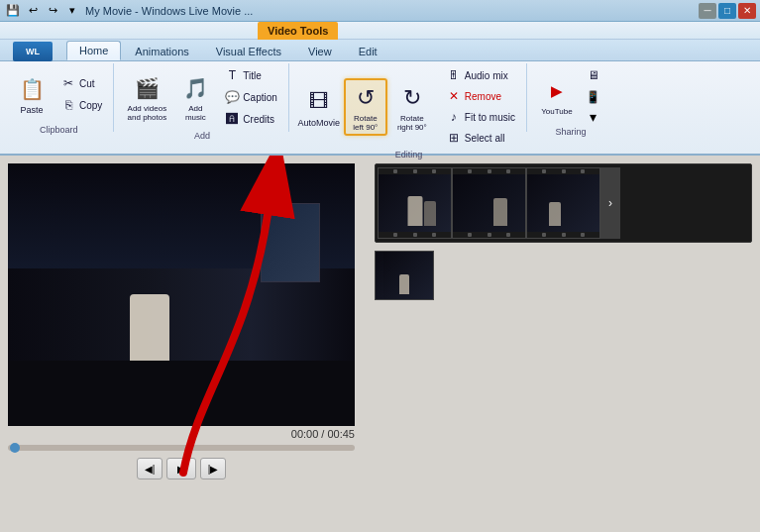 This screenshot has width=760, height=532. Describe the element at coordinates (563, 203) in the screenshot. I see `film-strip: ›` at that location.